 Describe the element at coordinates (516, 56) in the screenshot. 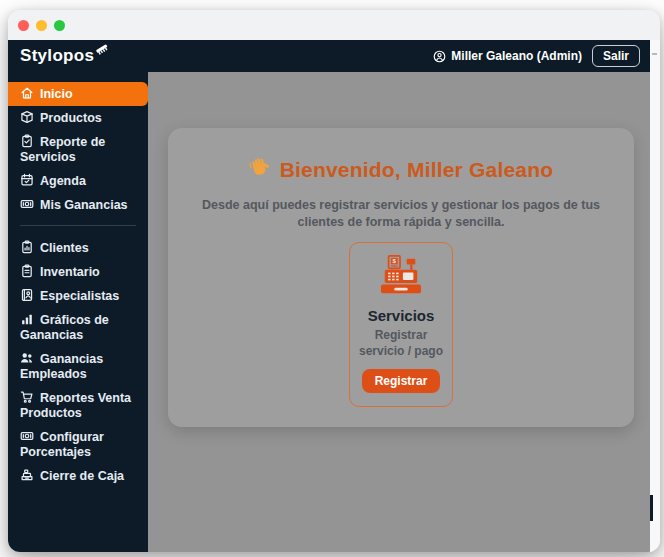

I see `user-name-label: Miller Galeano (Admin)` at that location.